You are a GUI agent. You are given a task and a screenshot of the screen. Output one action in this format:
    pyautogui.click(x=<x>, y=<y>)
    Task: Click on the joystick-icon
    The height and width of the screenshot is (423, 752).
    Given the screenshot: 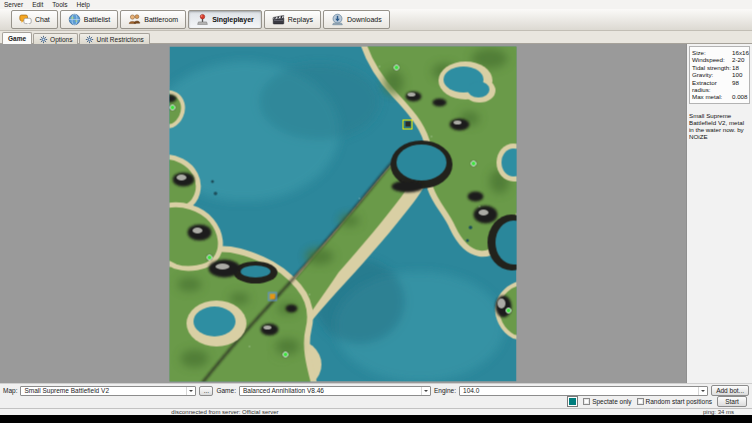 What is the action you would take?
    pyautogui.click(x=202, y=20)
    